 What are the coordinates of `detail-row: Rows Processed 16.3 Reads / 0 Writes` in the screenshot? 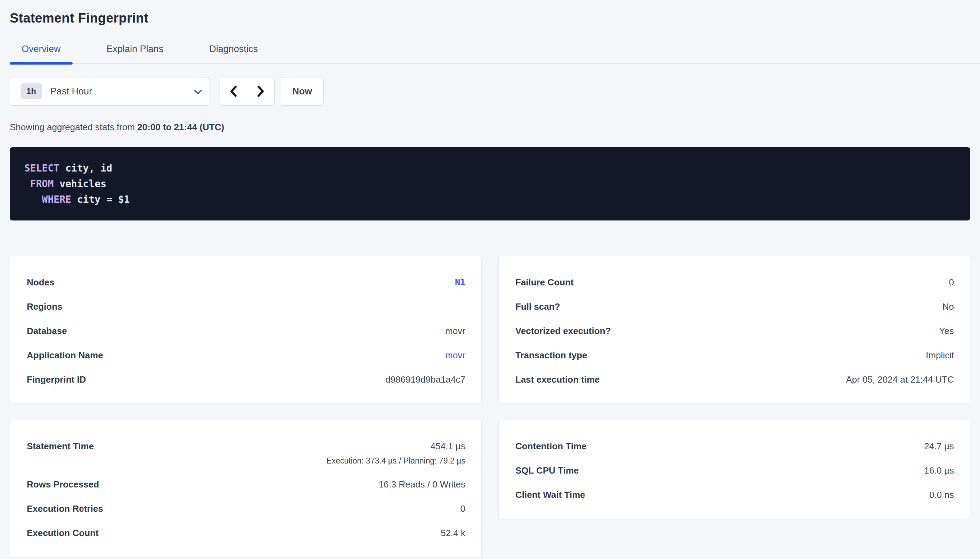 It's located at (246, 485).